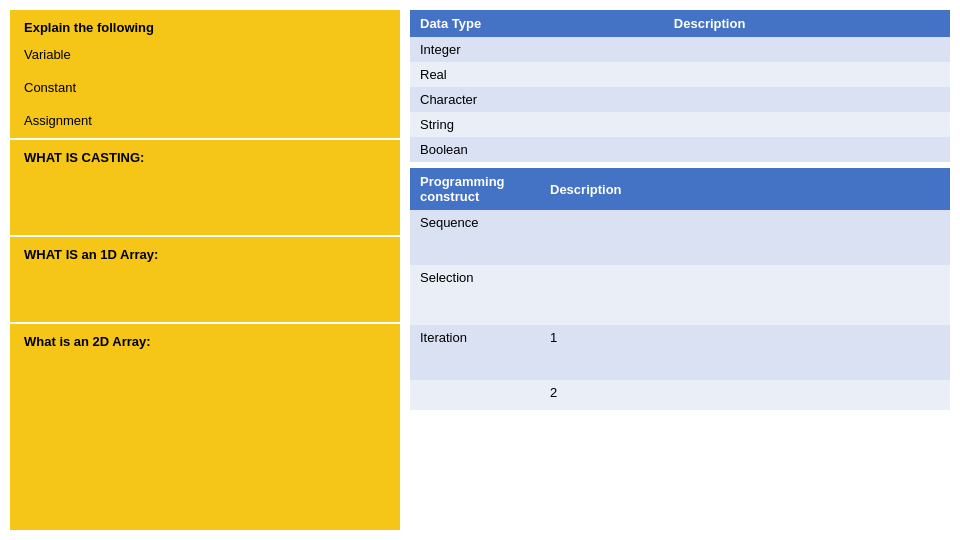 The height and width of the screenshot is (540, 960). What do you see at coordinates (745, 238) in the screenshot?
I see `desc-sequence` at bounding box center [745, 238].